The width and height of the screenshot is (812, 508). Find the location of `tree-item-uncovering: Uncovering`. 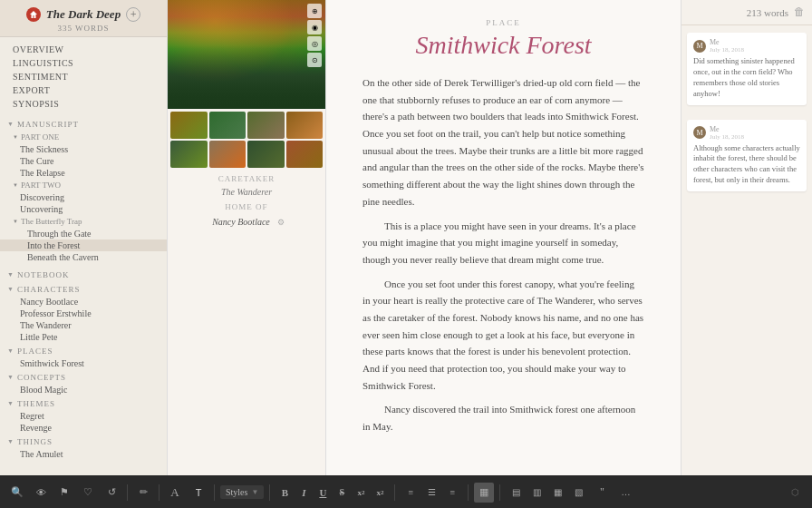

tree-item-uncovering: Uncovering is located at coordinates (83, 209).